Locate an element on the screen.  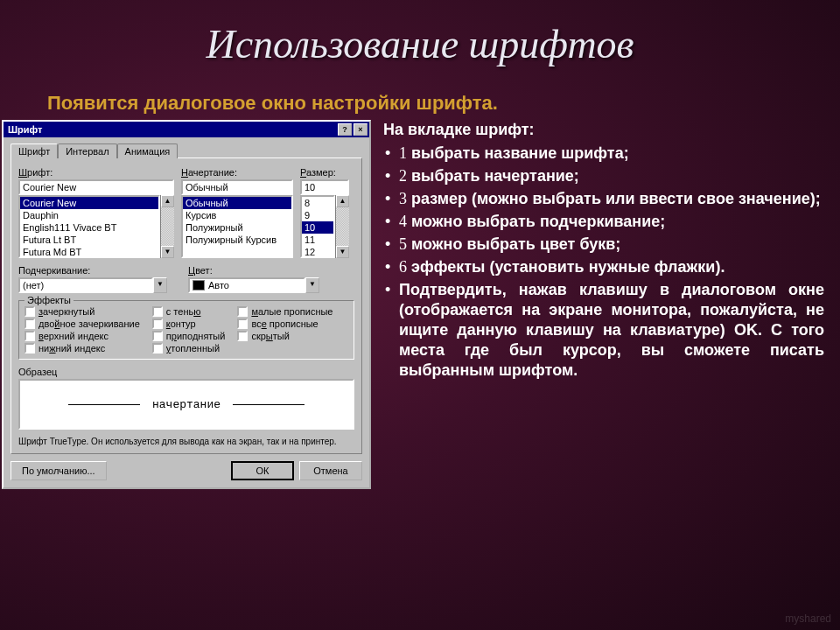
list-item: 10 is located at coordinates (318, 228).